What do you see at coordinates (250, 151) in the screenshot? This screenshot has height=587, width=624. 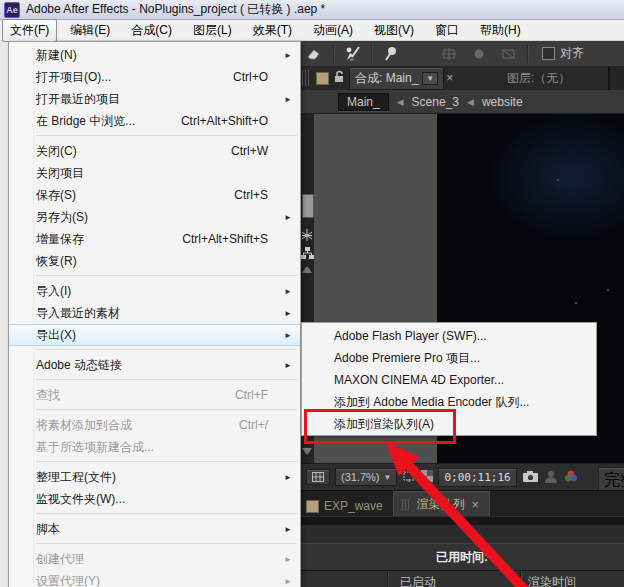 I see `menu-item-shortcut: Ctrl+W` at bounding box center [250, 151].